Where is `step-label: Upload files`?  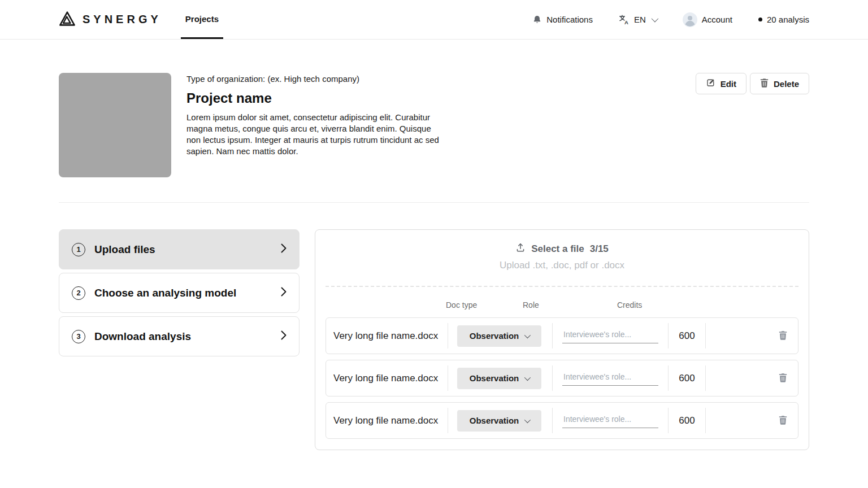
step-label: Upload files is located at coordinates (125, 250).